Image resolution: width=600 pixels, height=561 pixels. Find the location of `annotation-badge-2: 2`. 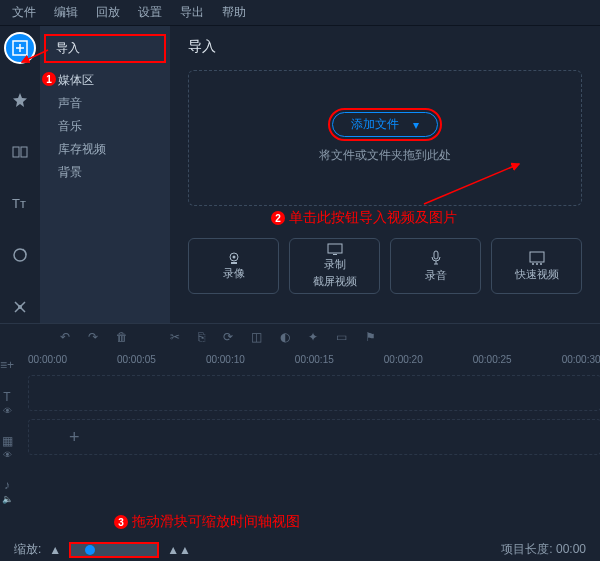

annotation-badge-2: 2 is located at coordinates (278, 218).